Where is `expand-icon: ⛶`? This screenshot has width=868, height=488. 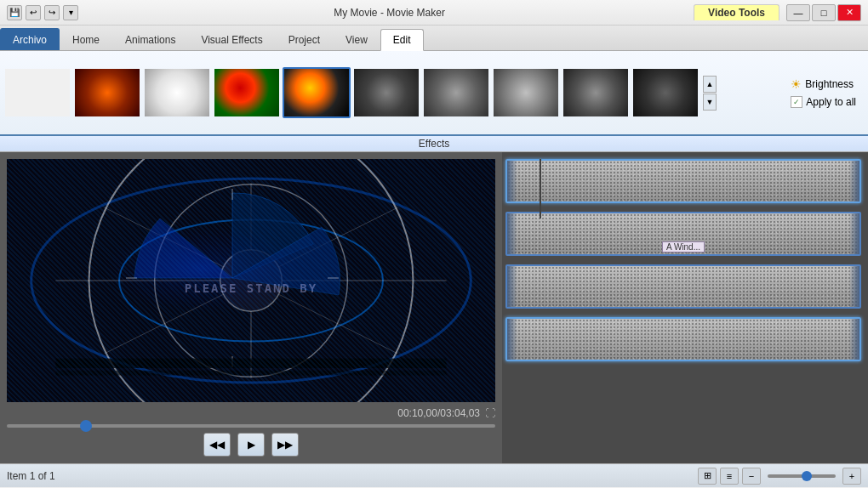 expand-icon: ⛶ is located at coordinates (490, 413).